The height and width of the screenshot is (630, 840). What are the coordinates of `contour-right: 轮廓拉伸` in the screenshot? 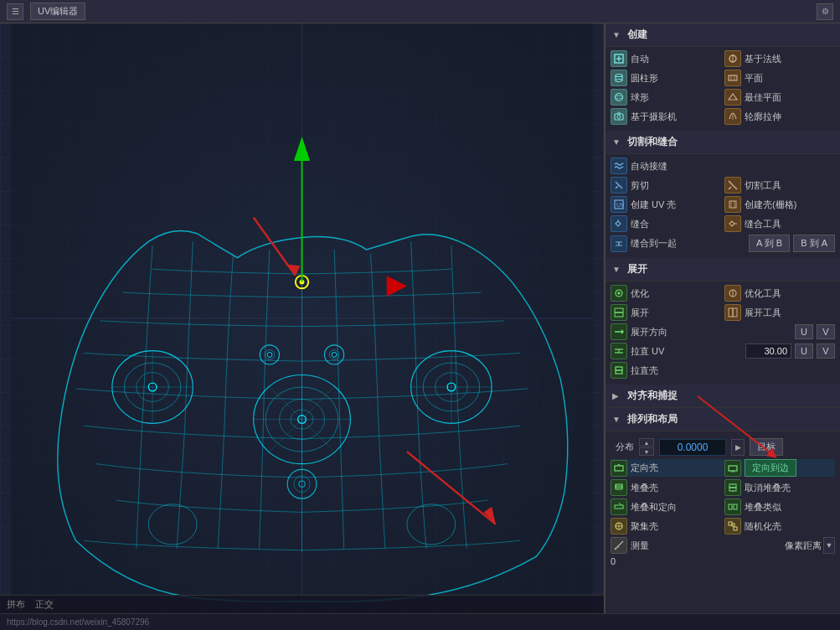 It's located at (780, 116).